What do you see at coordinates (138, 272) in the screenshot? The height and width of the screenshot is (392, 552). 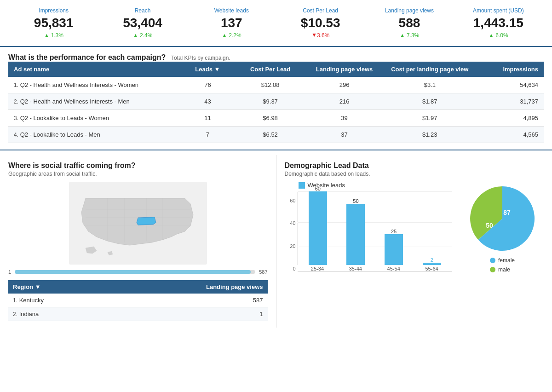 I see `map-slider: 1 587` at bounding box center [138, 272].